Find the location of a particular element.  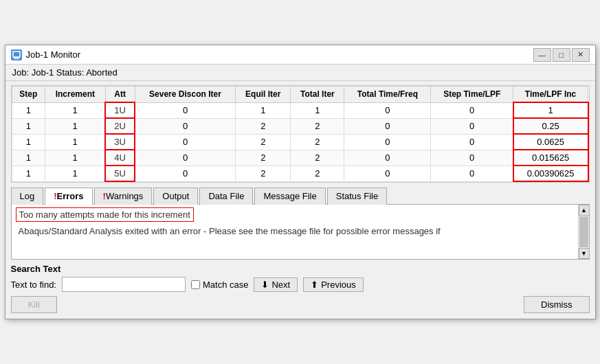

next-down-icon: ⬇ is located at coordinates (265, 284).